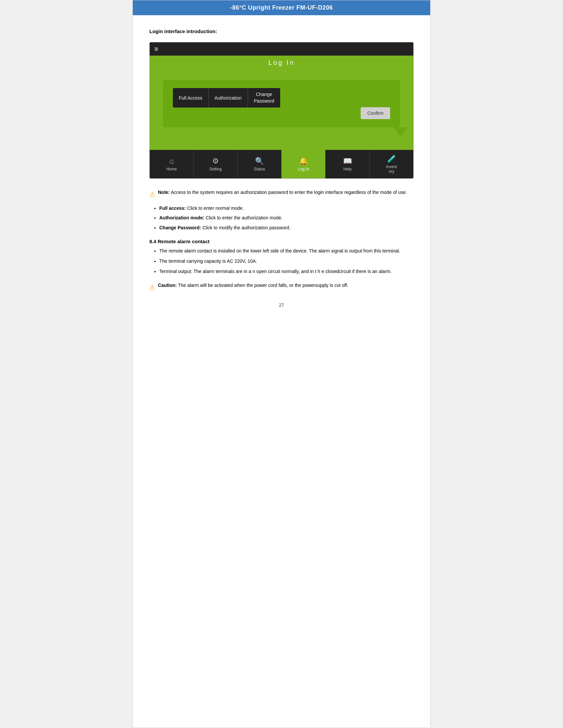  Describe the element at coordinates (260, 164) in the screenshot. I see `nav-status: 🔍 Status` at that location.